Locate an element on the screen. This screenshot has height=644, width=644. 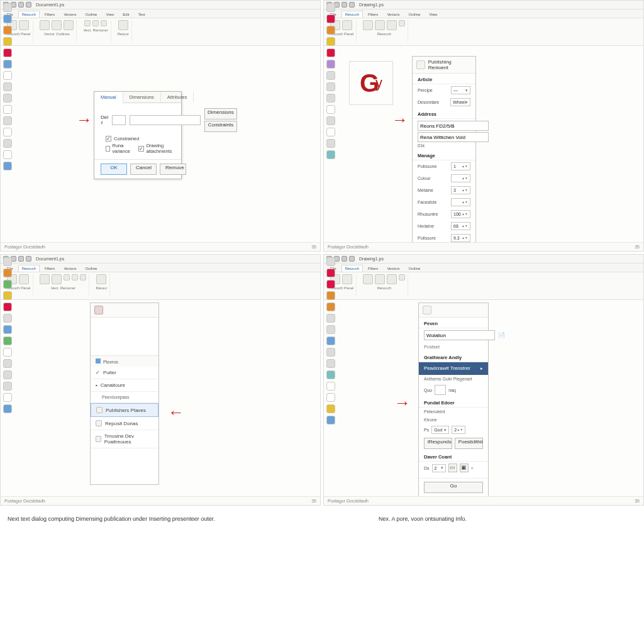
radio-variance is located at coordinates (108, 148).